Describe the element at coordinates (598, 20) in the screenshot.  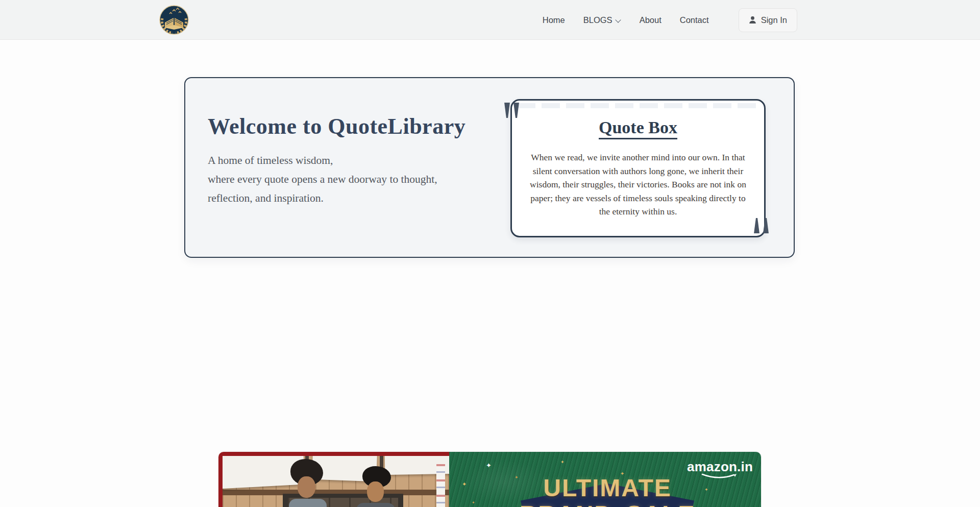
I see `nav-blogs-label: BLOGS` at that location.